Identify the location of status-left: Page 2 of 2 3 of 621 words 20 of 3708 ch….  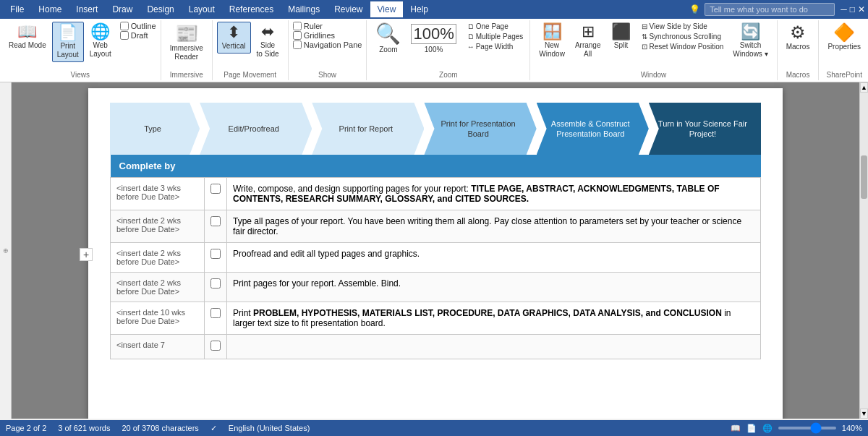
(158, 428).